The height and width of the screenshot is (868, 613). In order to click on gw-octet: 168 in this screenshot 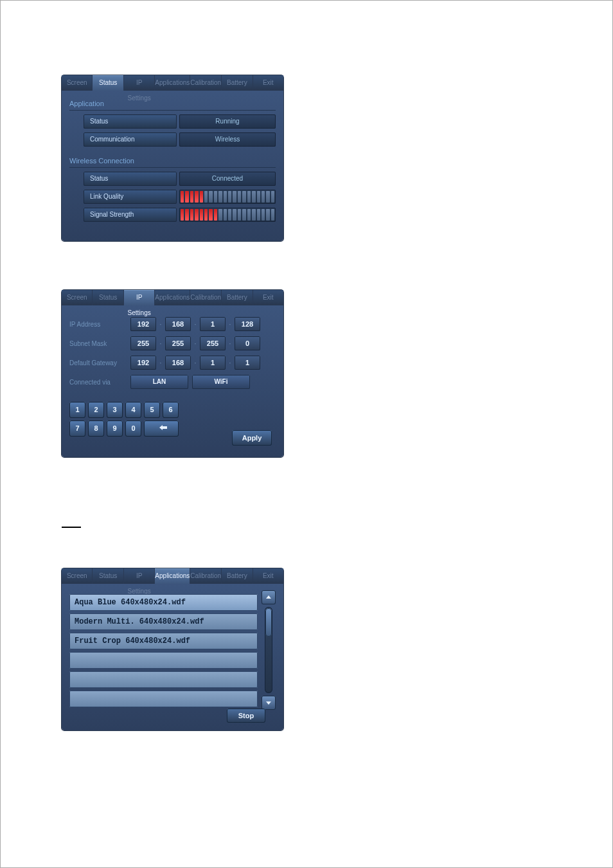, I will do `click(178, 363)`.